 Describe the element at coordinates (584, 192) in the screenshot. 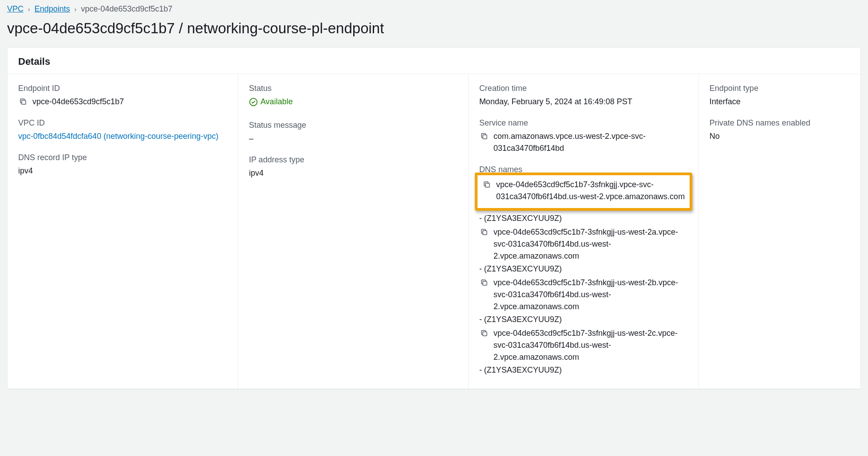

I see `highlight-box: vpce-04de653cd9cf5c1b7-3sfnkgjj.vpce-svc…` at that location.